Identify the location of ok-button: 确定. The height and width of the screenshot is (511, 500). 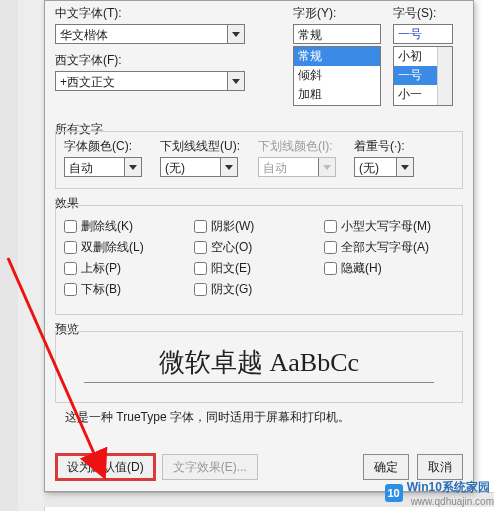
(386, 467).